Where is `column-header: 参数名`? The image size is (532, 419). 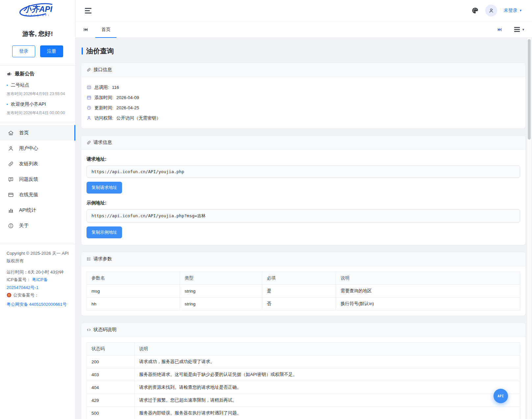 column-header: 参数名 is located at coordinates (134, 278).